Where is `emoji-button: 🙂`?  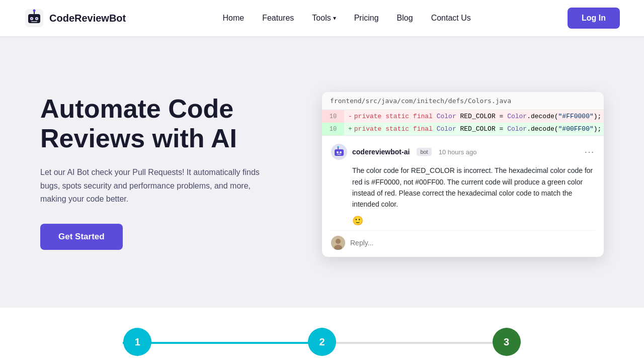 emoji-button: 🙂 is located at coordinates (473, 221).